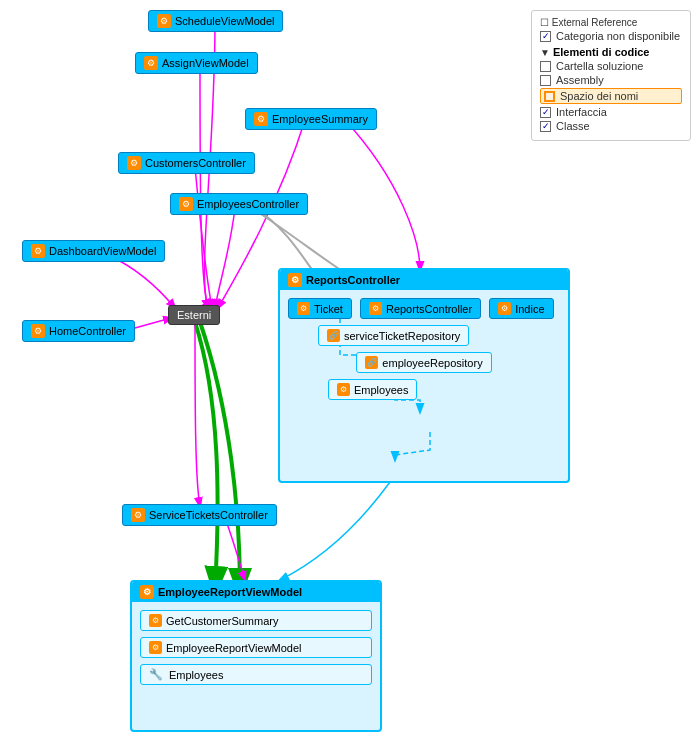  Describe the element at coordinates (94, 251) in the screenshot. I see `node-dashboardviewmodel: ⚙ DashboardViewModel` at that location.